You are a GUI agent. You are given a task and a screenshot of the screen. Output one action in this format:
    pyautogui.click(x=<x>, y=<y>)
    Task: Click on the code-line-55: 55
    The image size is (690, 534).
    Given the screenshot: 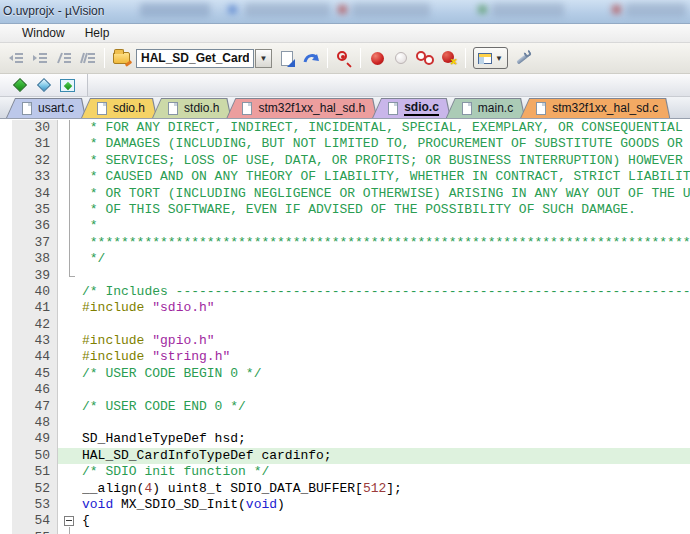 What is the action you would take?
    pyautogui.click(x=345, y=532)
    